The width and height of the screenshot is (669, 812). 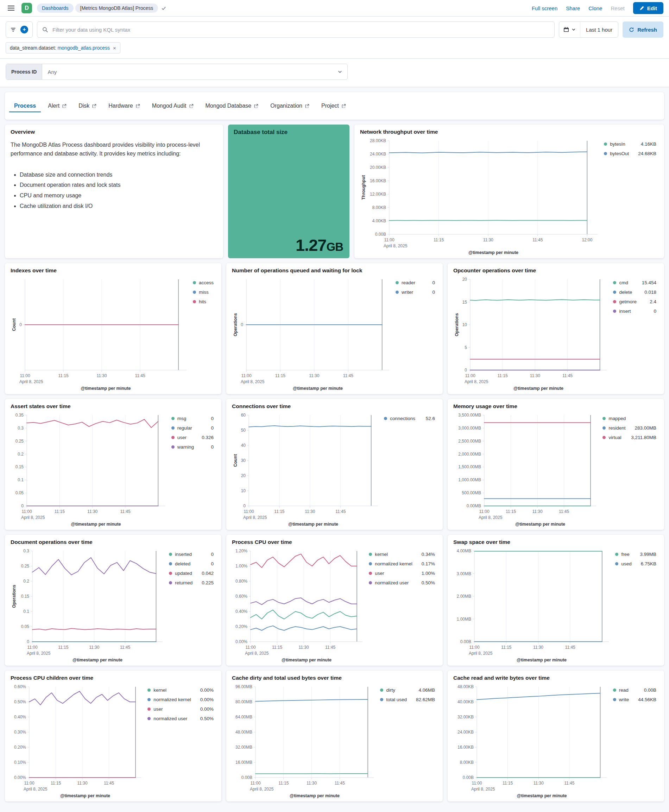 What do you see at coordinates (636, 564) in the screenshot?
I see `legend-item-used: used6.75KB` at bounding box center [636, 564].